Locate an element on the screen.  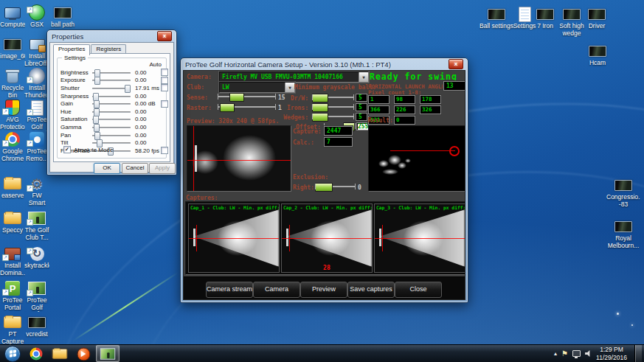
desktop-icon-google-chrome: ↗Google Chrome is located at coordinates (13, 147).